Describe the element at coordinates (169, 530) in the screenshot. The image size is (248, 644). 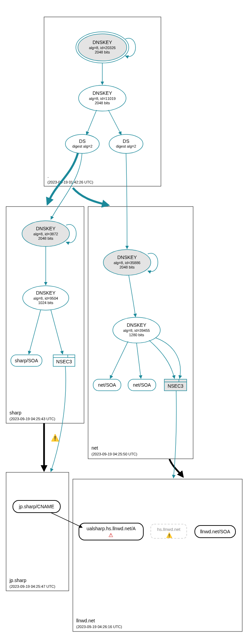
I see `svg-text: hs.llnwd.net` at that location.